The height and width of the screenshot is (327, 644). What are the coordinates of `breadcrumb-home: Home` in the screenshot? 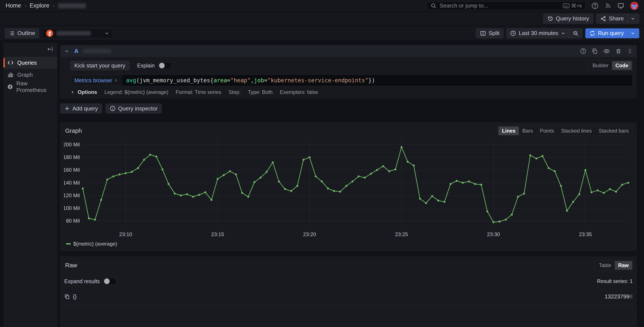 It's located at (13, 5).